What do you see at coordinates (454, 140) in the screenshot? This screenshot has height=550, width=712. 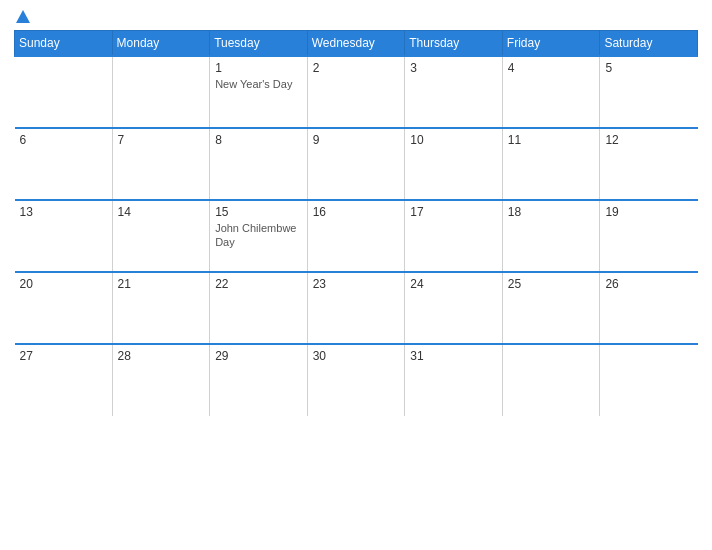 I see `day-number: 10` at bounding box center [454, 140].